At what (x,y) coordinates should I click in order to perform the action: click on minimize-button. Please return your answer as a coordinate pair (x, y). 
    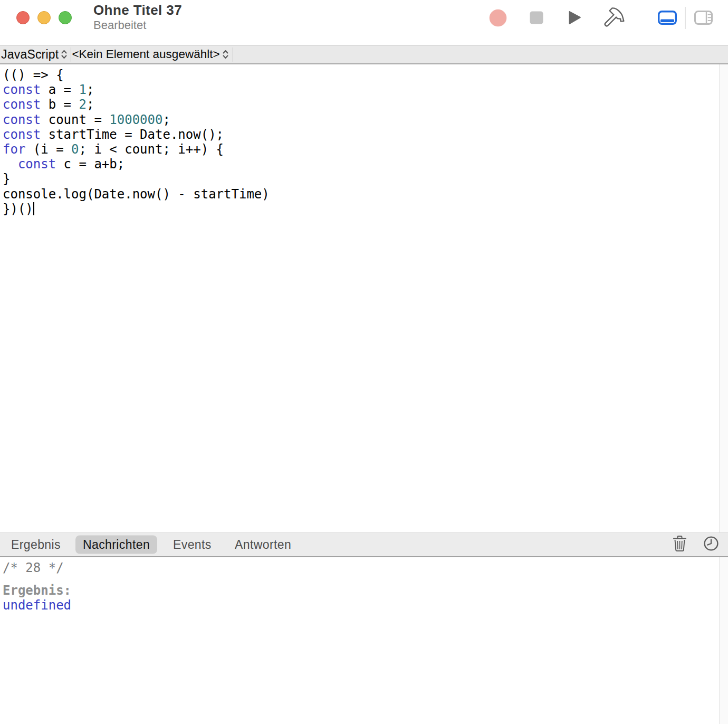
    Looking at the image, I should click on (44, 18).